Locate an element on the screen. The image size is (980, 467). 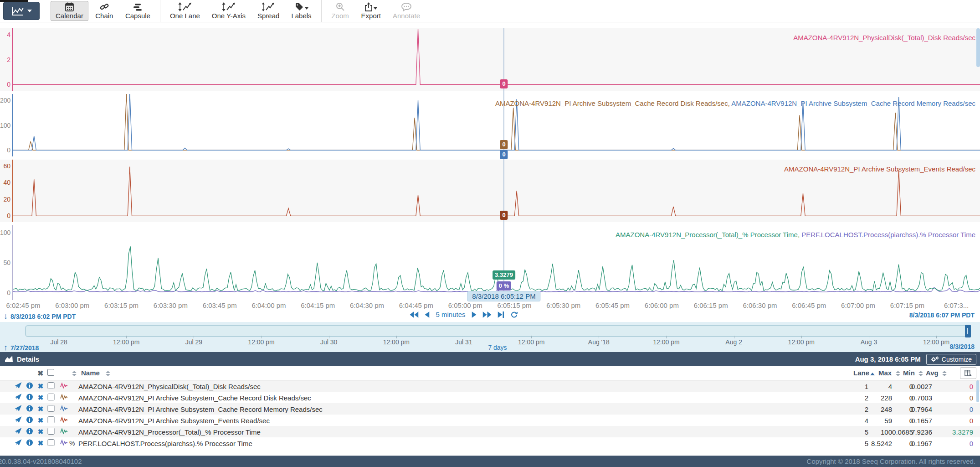
overview-timeline: Jul 2812:00 pmJul 2912:00 pmJul 3012:00 … is located at coordinates (490, 337).